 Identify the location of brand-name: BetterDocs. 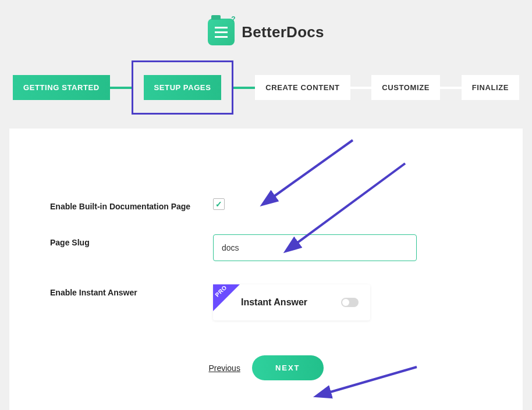
(283, 33).